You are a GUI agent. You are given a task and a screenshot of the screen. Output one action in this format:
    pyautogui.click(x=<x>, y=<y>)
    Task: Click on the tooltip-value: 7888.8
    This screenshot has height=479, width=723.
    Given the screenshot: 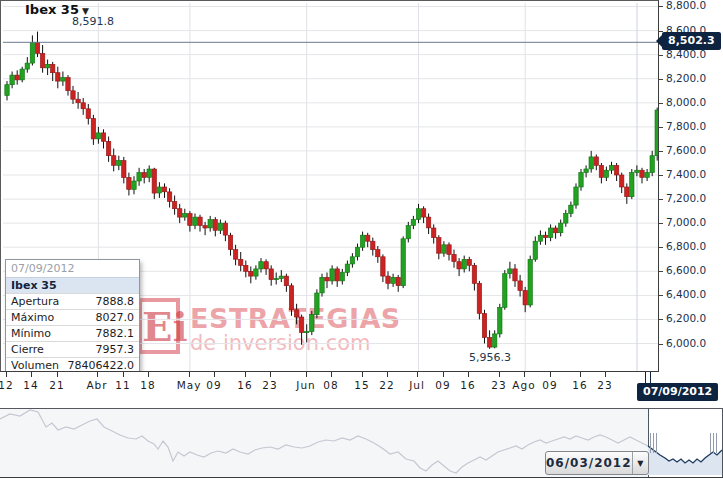 What is the action you would take?
    pyautogui.click(x=116, y=302)
    